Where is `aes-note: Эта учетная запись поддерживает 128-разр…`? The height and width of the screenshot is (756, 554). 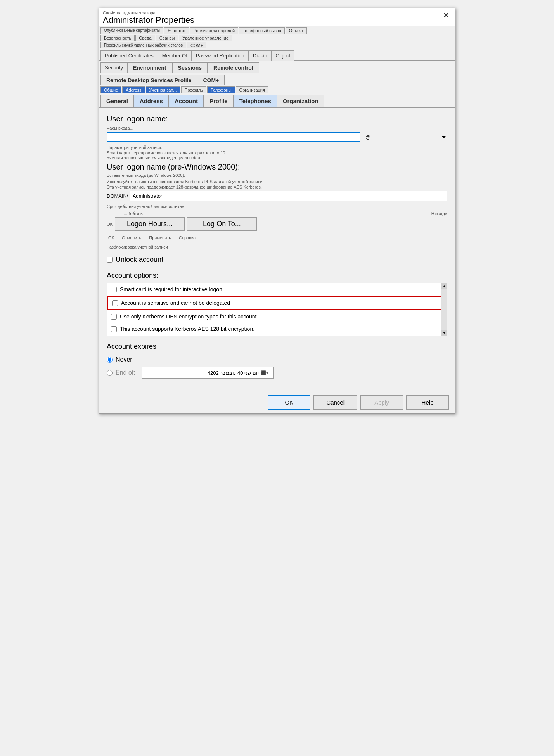 aes-note: Эта учетная запись поддерживает 128-разр… is located at coordinates (277, 187).